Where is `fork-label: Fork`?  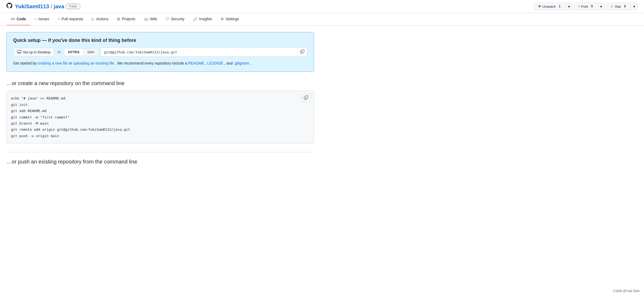
fork-label: Fork is located at coordinates (585, 6).